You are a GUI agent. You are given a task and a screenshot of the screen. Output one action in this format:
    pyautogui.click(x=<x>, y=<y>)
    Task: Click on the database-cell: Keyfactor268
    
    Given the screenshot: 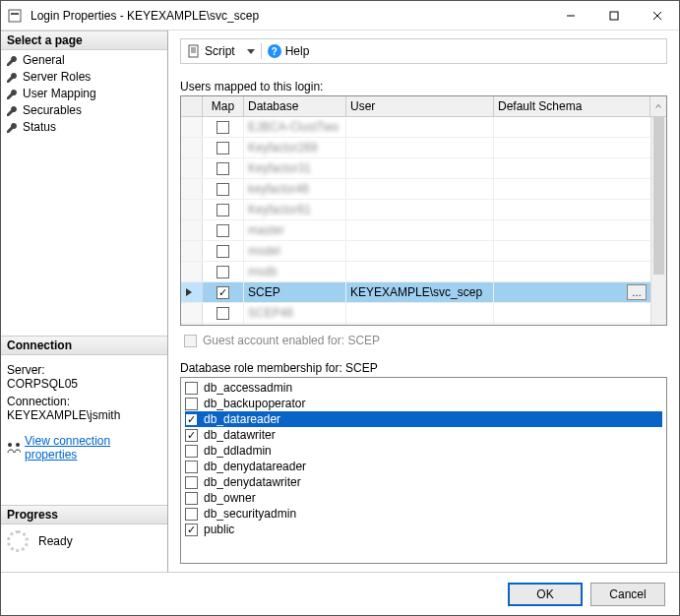 What is the action you would take?
    pyautogui.click(x=295, y=148)
    